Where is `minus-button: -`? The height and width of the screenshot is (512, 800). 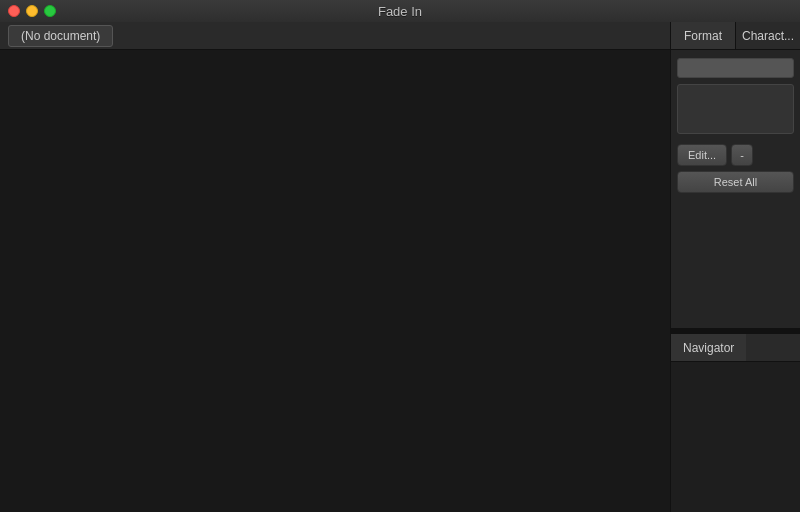 minus-button: - is located at coordinates (742, 155).